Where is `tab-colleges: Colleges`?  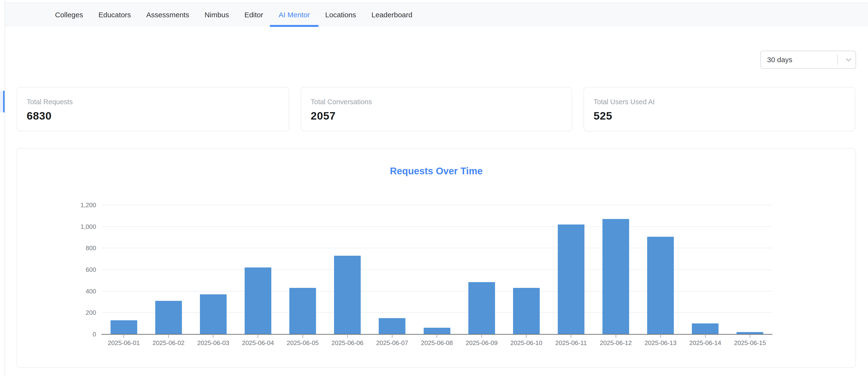
tab-colleges: Colleges is located at coordinates (69, 15).